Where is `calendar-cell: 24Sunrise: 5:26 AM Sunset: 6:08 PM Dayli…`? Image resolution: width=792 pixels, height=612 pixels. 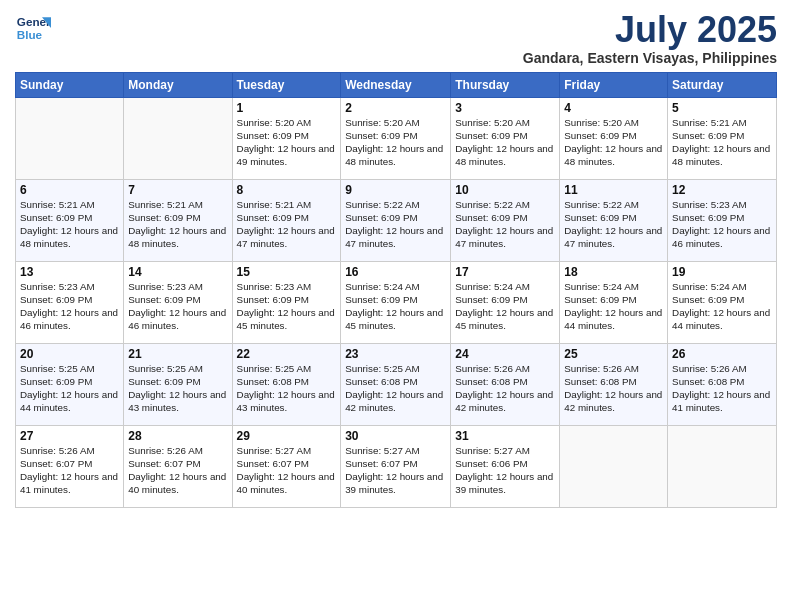 calendar-cell: 24Sunrise: 5:26 AM Sunset: 6:08 PM Dayli… is located at coordinates (506, 384).